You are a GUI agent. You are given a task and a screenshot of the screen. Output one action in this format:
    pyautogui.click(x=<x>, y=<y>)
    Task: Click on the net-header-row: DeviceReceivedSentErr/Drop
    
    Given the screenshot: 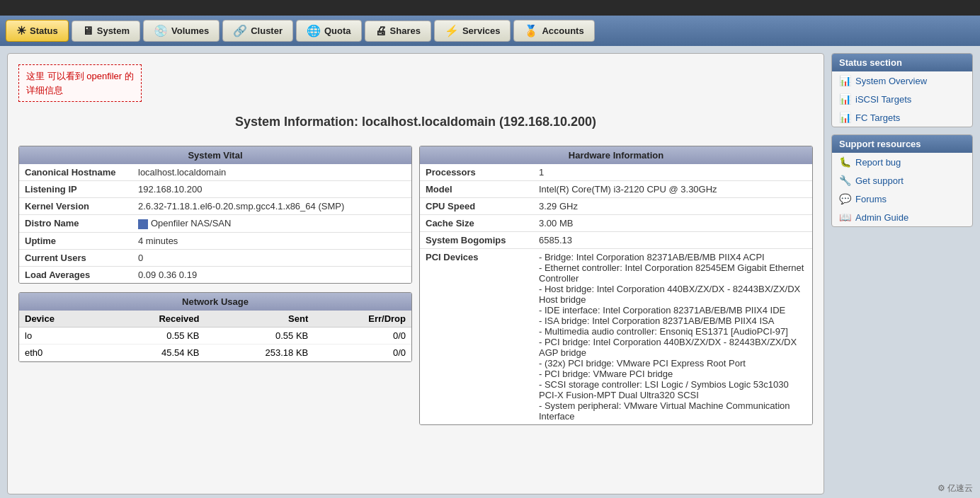 What is the action you would take?
    pyautogui.click(x=215, y=319)
    